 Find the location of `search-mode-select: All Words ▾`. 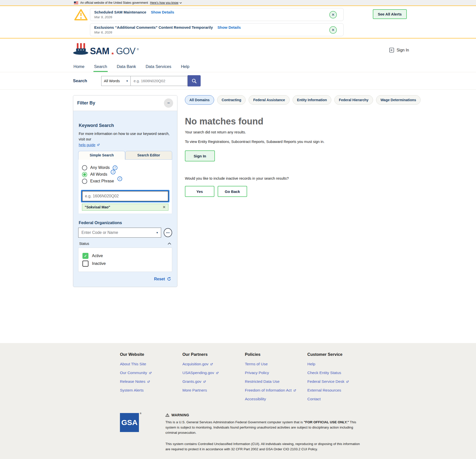

search-mode-select: All Words ▾ is located at coordinates (116, 81).